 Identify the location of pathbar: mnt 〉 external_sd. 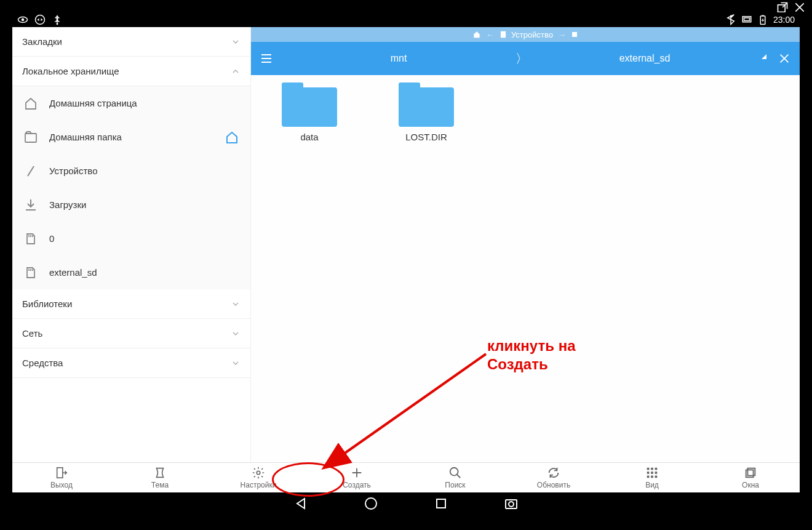
(525, 58).